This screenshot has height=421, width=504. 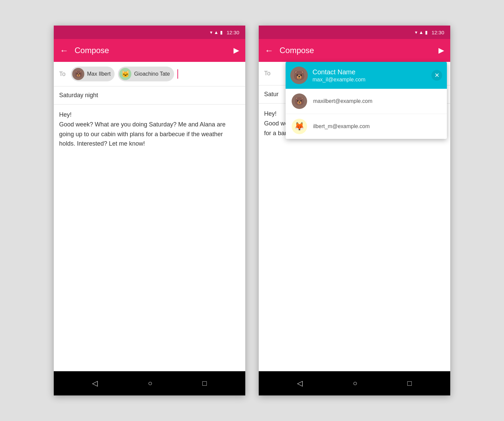 What do you see at coordinates (299, 101) in the screenshot?
I see `popup-option-avatar-1: 🐻` at bounding box center [299, 101].